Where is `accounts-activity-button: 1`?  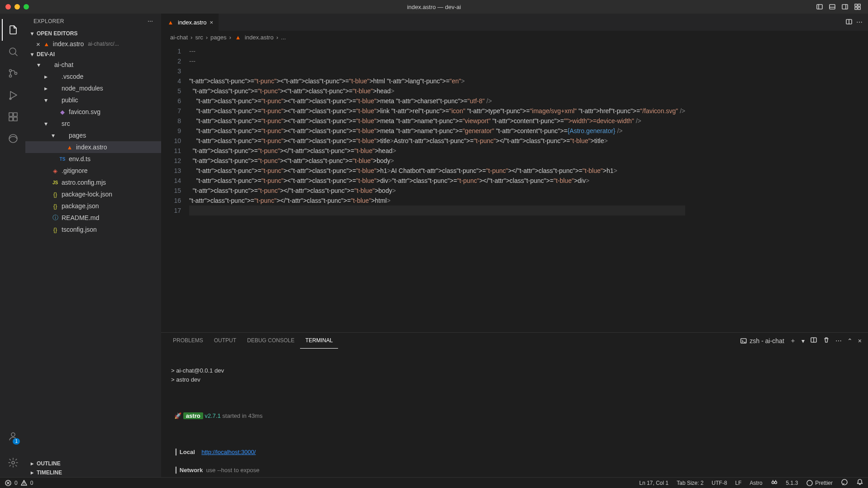 accounts-activity-button: 1 is located at coordinates (13, 436).